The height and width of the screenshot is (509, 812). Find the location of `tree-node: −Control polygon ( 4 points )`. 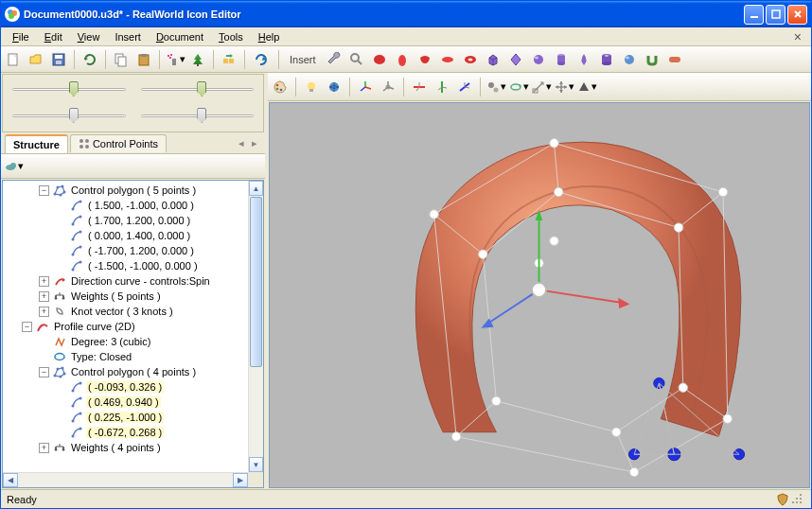

tree-node: −Control polygon ( 4 points ) is located at coordinates (125, 372).